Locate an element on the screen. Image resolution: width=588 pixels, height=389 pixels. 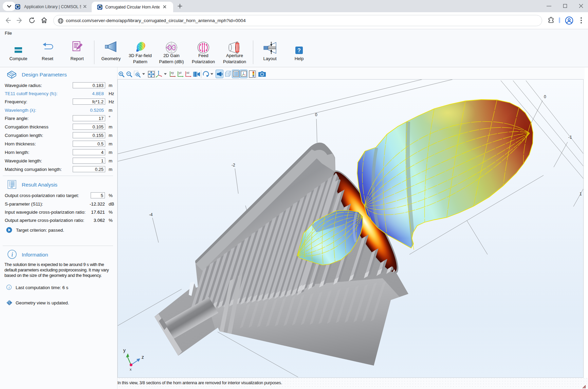
svg-text: 1 is located at coordinates (581, 194).